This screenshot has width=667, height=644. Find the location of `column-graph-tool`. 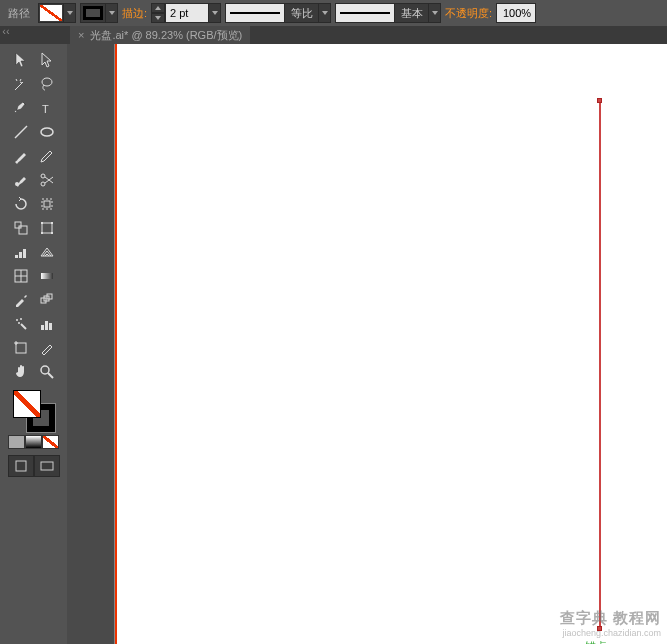

column-graph-tool is located at coordinates (47, 324).